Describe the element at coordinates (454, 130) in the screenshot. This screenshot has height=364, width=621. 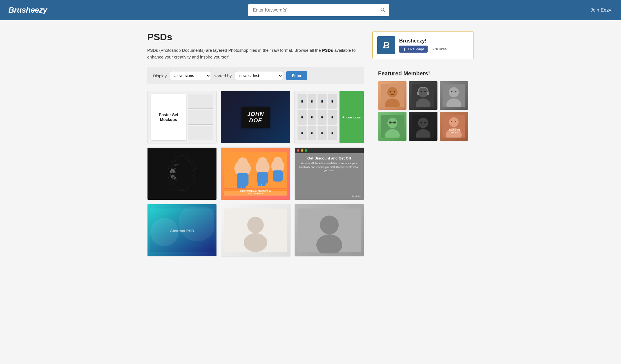
I see `svg-text: HELENАРTН` at that location.